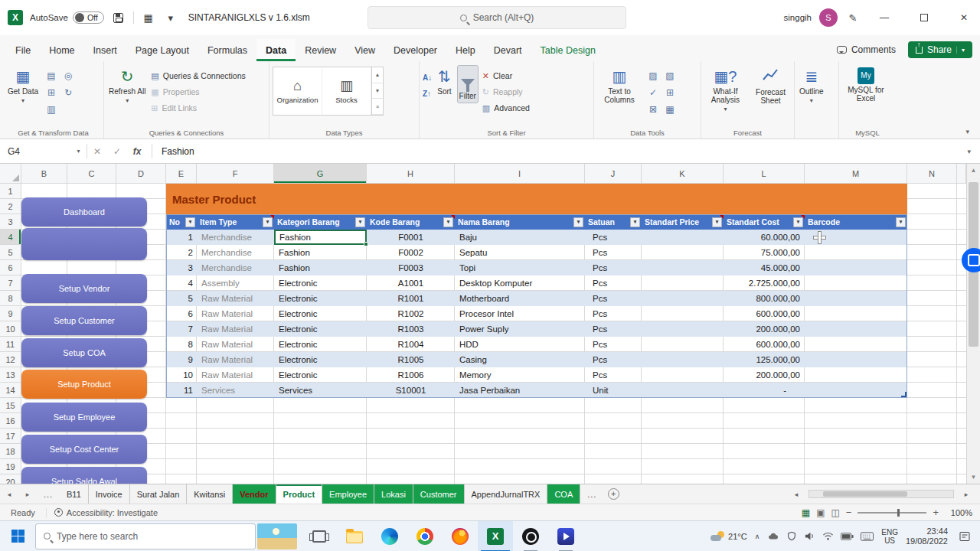  Describe the element at coordinates (427, 78) in the screenshot. I see `sort-ascending-button: A↓` at that location.